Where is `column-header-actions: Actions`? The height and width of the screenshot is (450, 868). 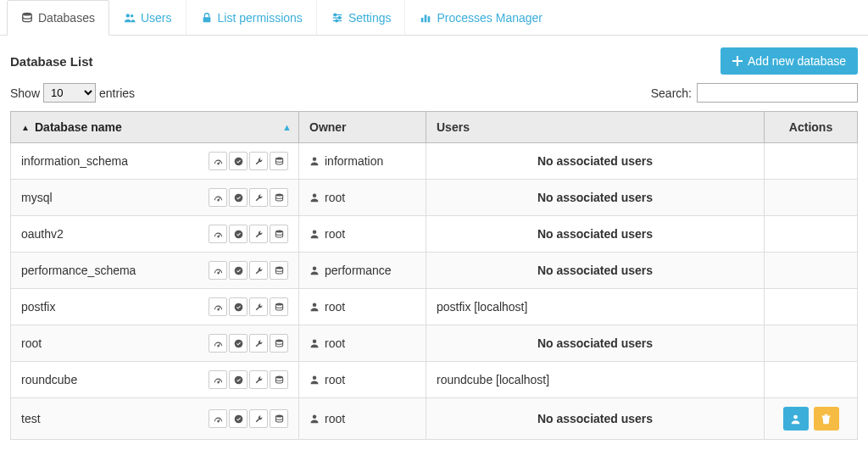
column-header-actions: Actions is located at coordinates (811, 127).